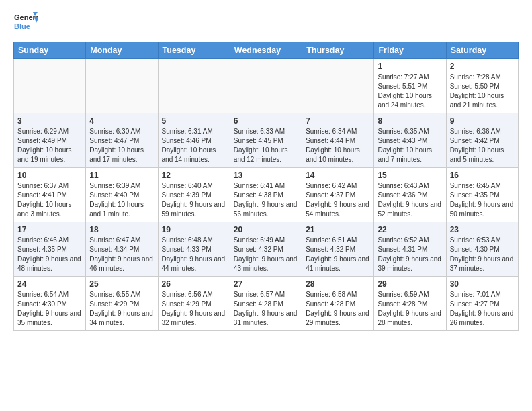  What do you see at coordinates (482, 250) in the screenshot?
I see `day-cell: 23Sunrise: 6:53 AM Sunset: 4:30 PM Dayli…` at bounding box center [482, 250].